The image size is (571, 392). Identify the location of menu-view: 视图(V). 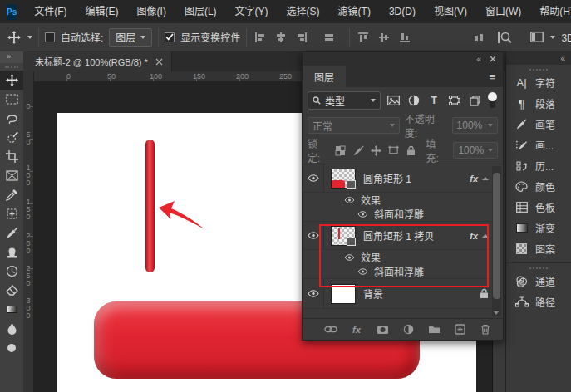
(450, 12).